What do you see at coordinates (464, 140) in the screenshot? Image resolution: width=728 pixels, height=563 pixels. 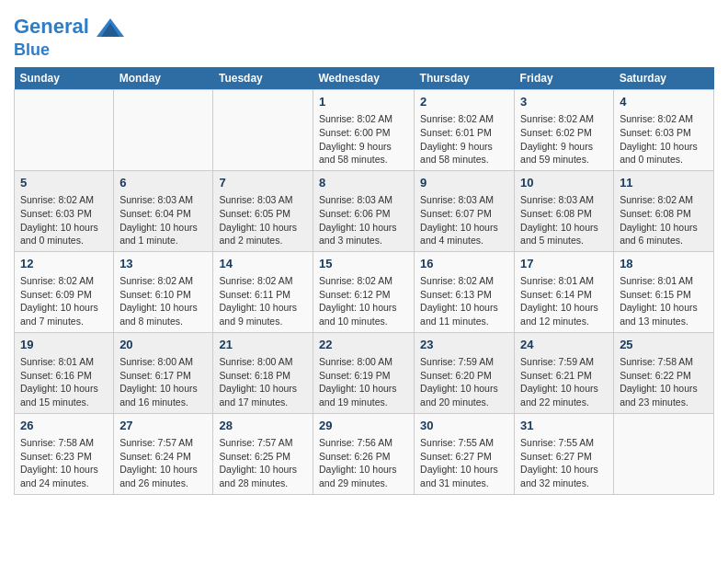 I see `day-info: Sunrise: 8:02 AM Sunset: 6:01 PM Dayligh…` at bounding box center [464, 140].